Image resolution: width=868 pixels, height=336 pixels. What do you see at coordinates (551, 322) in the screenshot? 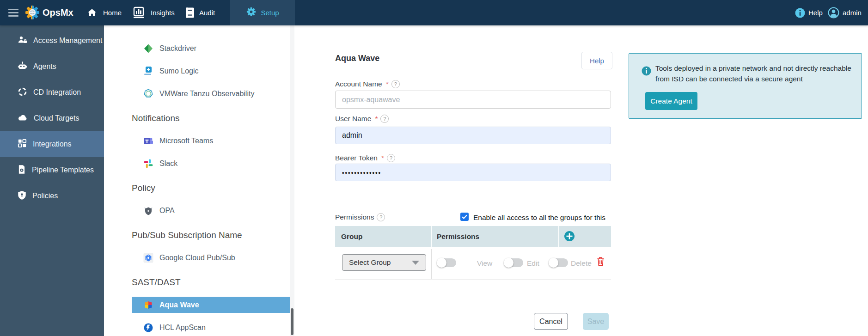
I see `cancel-button: Cancel` at bounding box center [551, 322].